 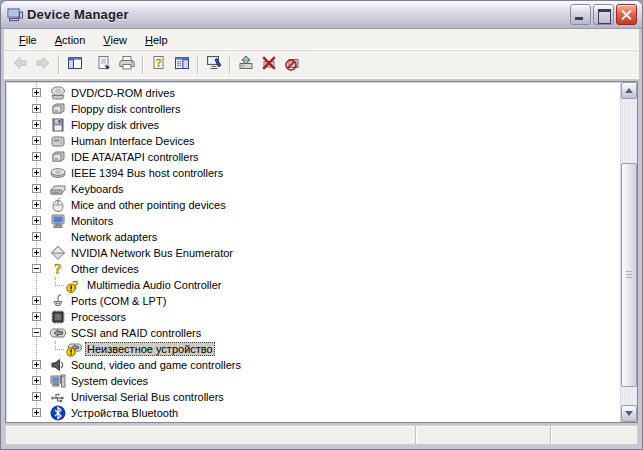 What do you see at coordinates (148, 397) in the screenshot?
I see `tree-item-label: Universal Serial Bus controllers` at bounding box center [148, 397].